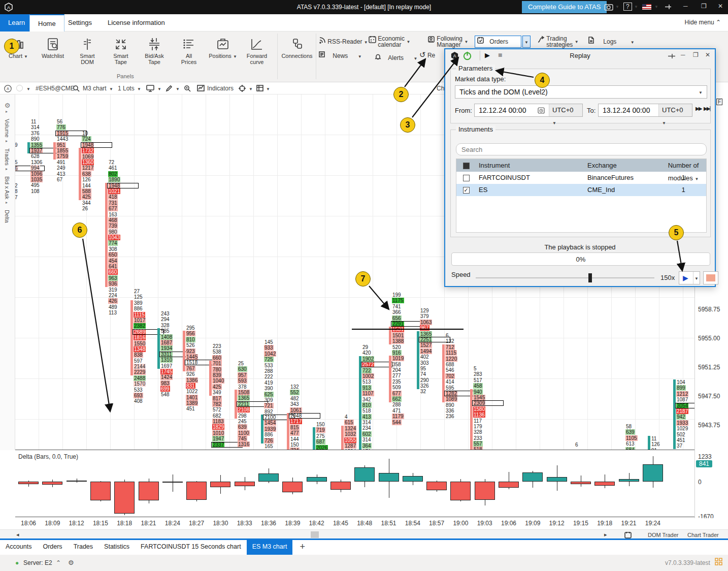  I want to click on help-icon: ?, so click(627, 7).